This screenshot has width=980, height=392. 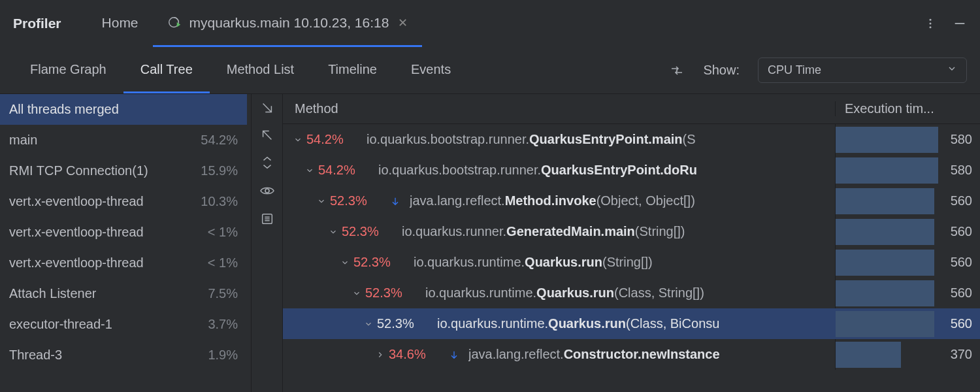 What do you see at coordinates (631, 201) in the screenshot?
I see `tree-row: 52.3%java.lang.reflect.Method.invoke(Obj…` at bounding box center [631, 201].